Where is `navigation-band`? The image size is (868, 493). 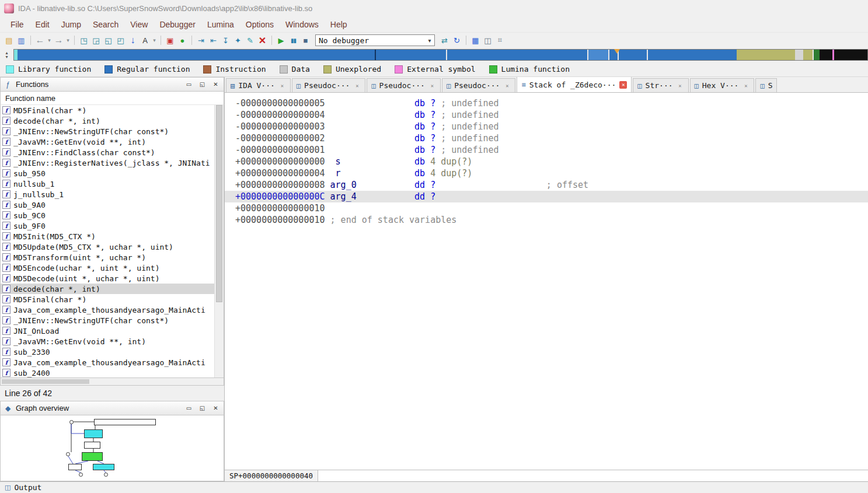 navigation-band is located at coordinates (441, 55).